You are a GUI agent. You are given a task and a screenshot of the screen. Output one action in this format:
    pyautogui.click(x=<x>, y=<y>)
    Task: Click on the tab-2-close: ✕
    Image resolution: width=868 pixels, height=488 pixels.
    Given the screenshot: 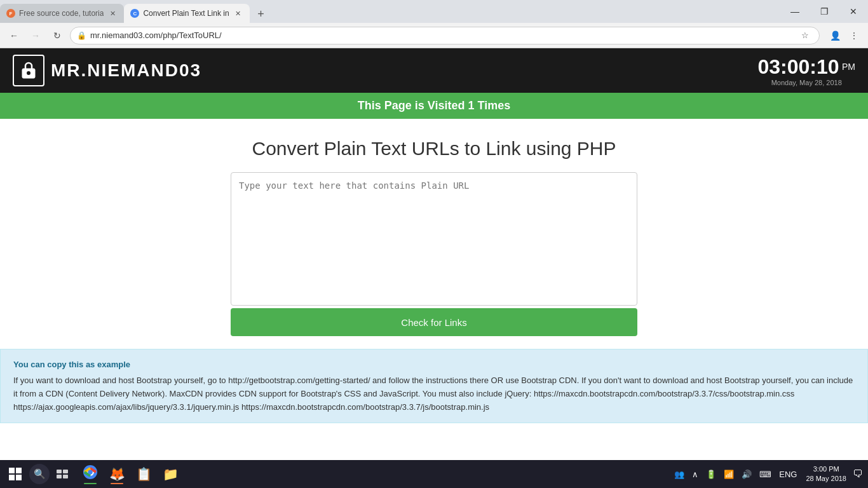 What is the action you would take?
    pyautogui.click(x=238, y=13)
    